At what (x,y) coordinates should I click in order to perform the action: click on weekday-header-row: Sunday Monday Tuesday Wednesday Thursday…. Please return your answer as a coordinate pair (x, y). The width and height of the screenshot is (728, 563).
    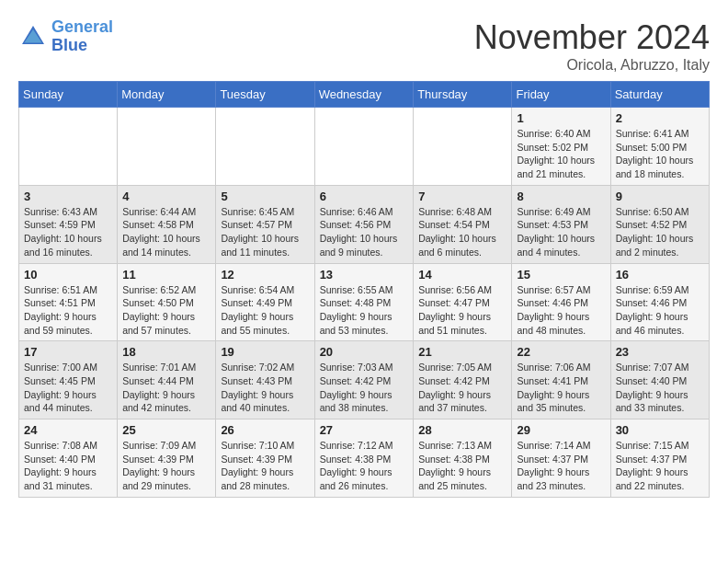
    Looking at the image, I should click on (364, 95).